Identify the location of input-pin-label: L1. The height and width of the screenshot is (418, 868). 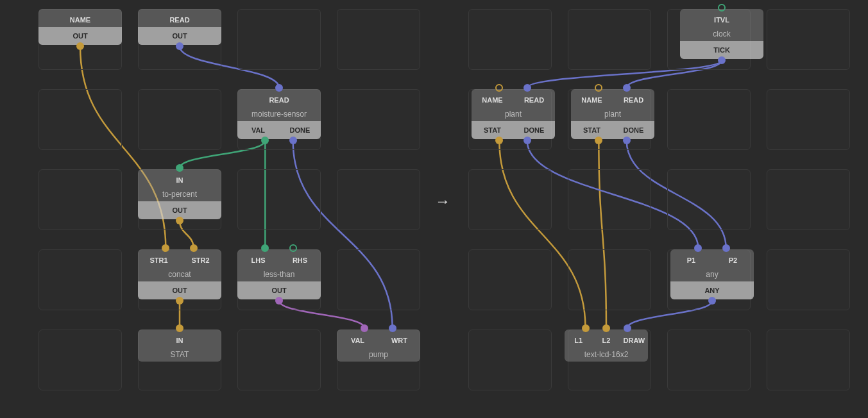
(579, 340).